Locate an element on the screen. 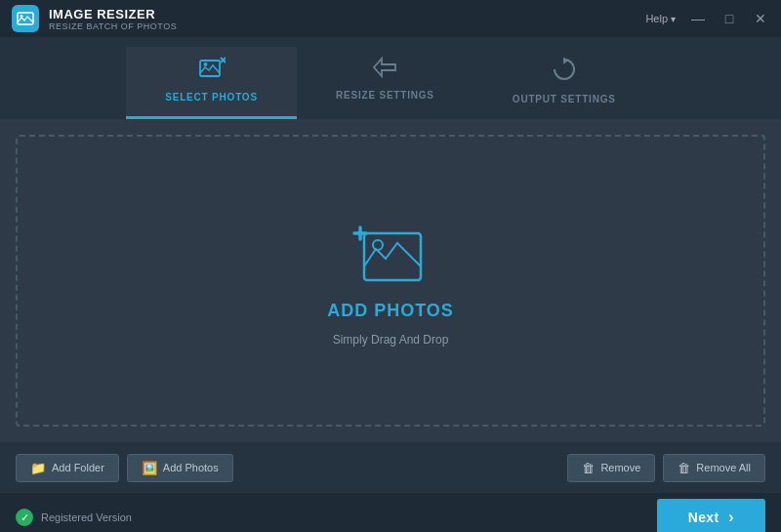 Image resolution: width=781 pixels, height=532 pixels. remove-all-button: 🗑 Remove All is located at coordinates (715, 469).